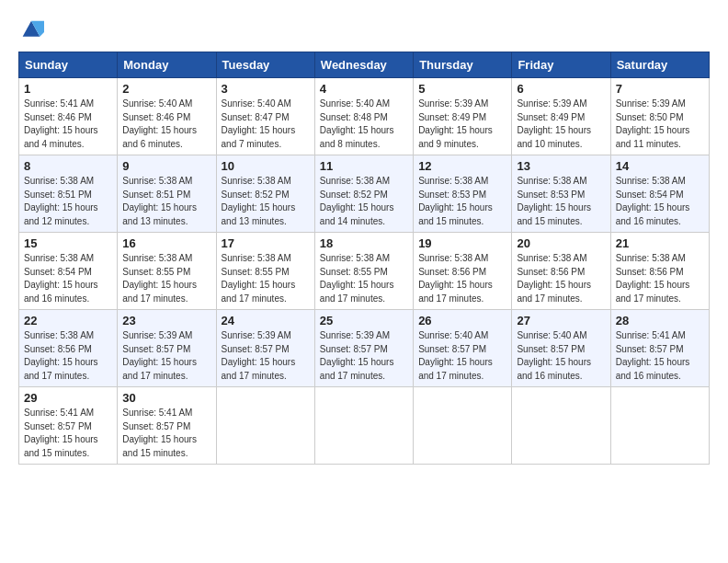 This screenshot has height=563, width=728. I want to click on day-info: Sunrise: 5:38 AMSunset: 8:53 PMDaylight:…, so click(462, 201).